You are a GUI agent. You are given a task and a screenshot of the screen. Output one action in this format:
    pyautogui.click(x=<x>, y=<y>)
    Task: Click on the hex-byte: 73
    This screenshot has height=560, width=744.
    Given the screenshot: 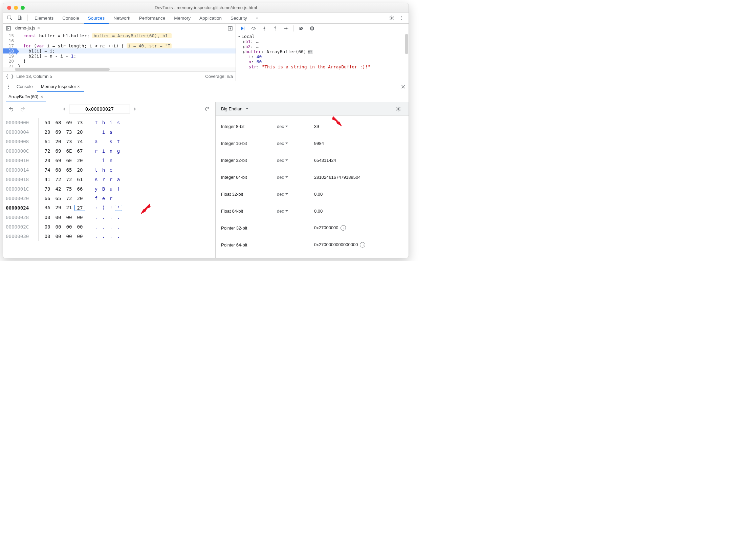 What is the action you would take?
    pyautogui.click(x=69, y=142)
    